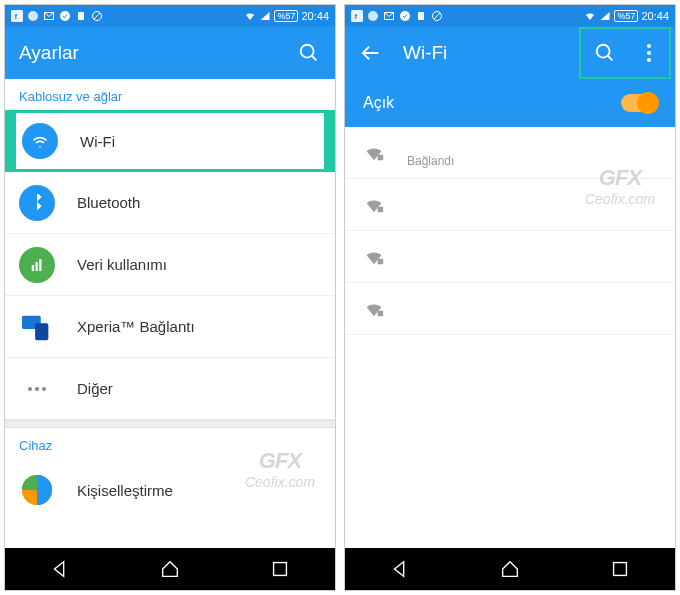  I want to click on page-title: Wi-Fi, so click(488, 53).